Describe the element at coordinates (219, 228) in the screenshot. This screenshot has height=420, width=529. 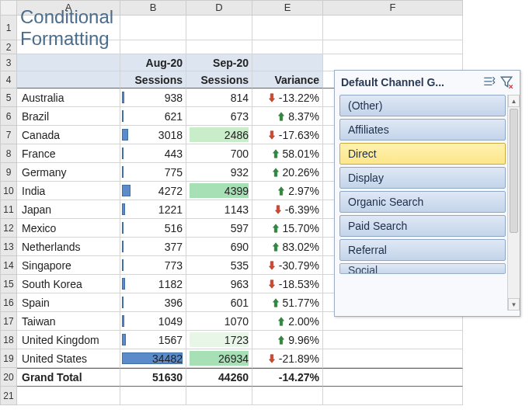
I see `sep-sessions-cell: 597` at that location.